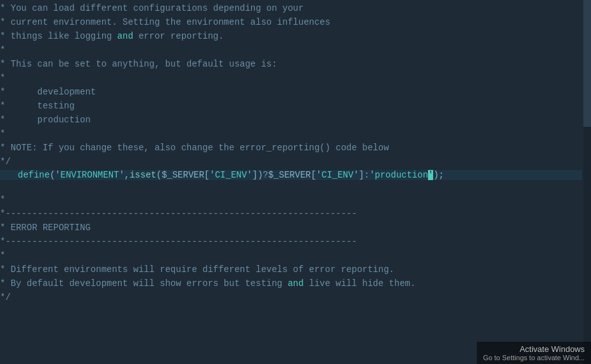  I want to click on line-3-text2: error reporting., so click(179, 36).